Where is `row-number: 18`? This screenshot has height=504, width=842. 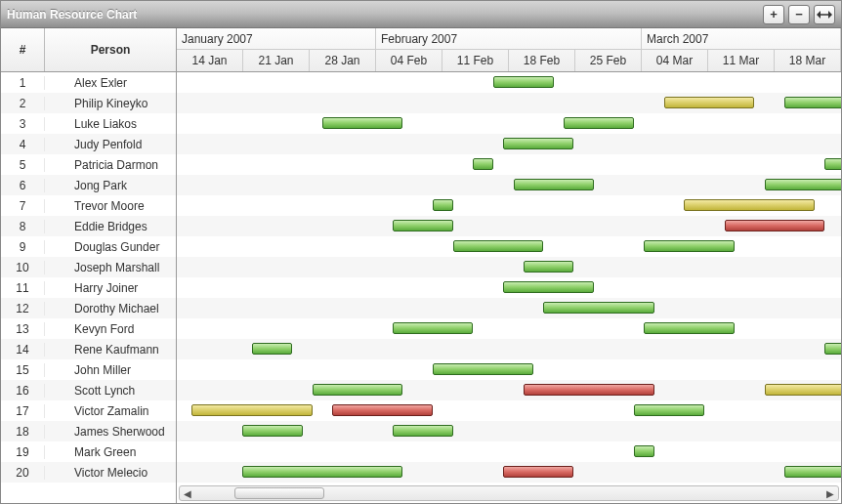
row-number: 18 is located at coordinates (23, 432).